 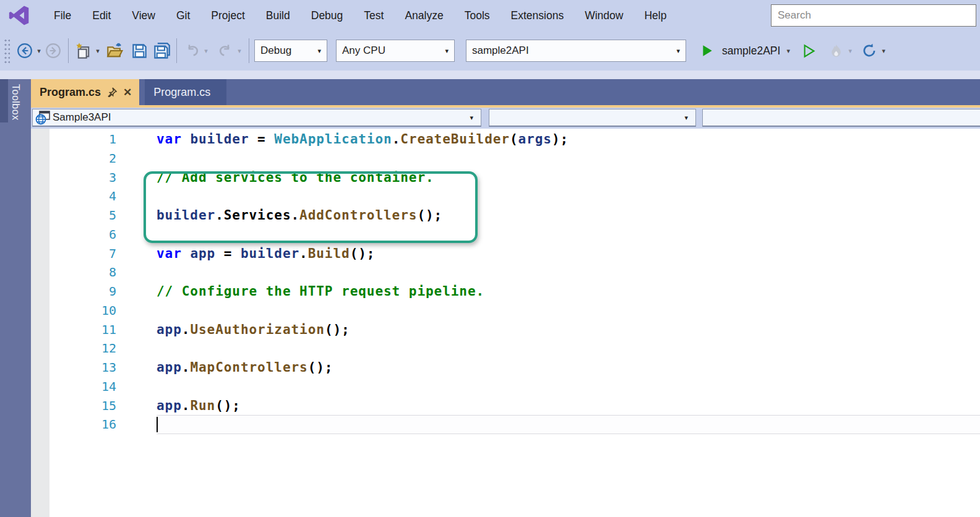 What do you see at coordinates (568, 254) in the screenshot?
I see `code-text: var app = builder.Build();` at bounding box center [568, 254].